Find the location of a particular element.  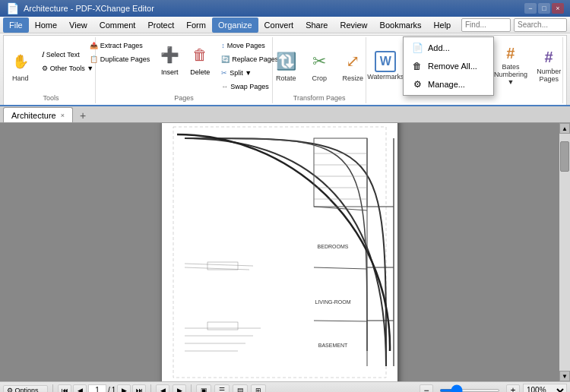

dropdown-remove-all: 🗑 Remove All... is located at coordinates (448, 66).